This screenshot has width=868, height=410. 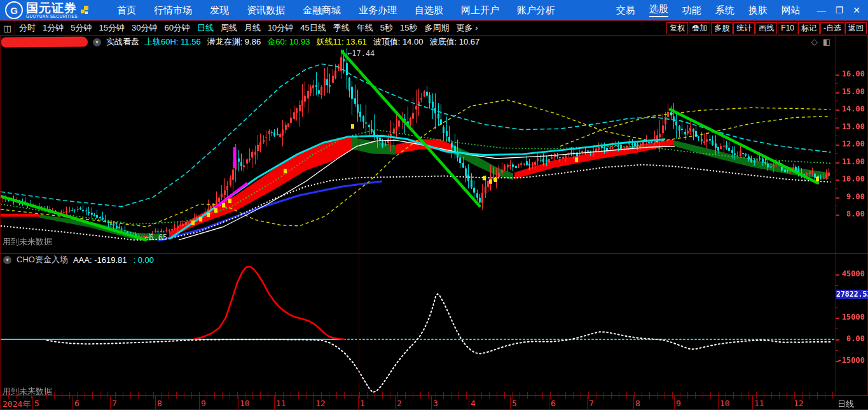 I want to click on toolbar-buttons: 复权叠加多股统计画线F10标记-自选返回, so click(x=767, y=28).